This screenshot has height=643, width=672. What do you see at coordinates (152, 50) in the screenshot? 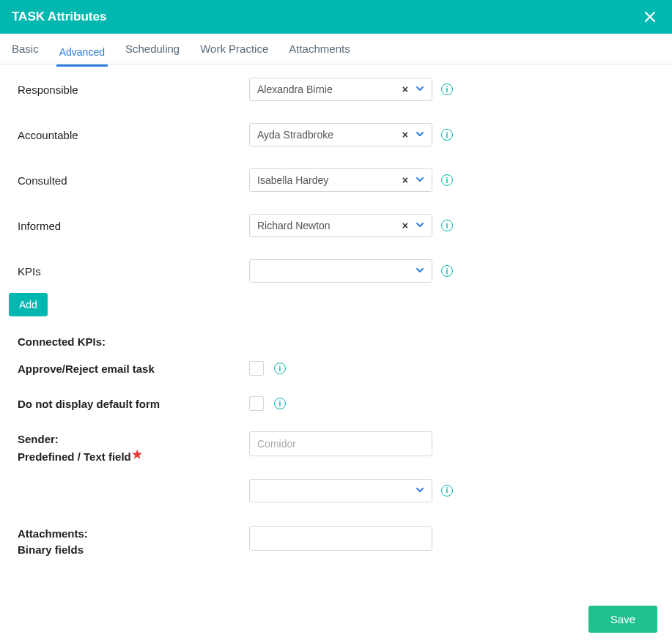
I see `tab-scheduling: Scheduling` at bounding box center [152, 50].